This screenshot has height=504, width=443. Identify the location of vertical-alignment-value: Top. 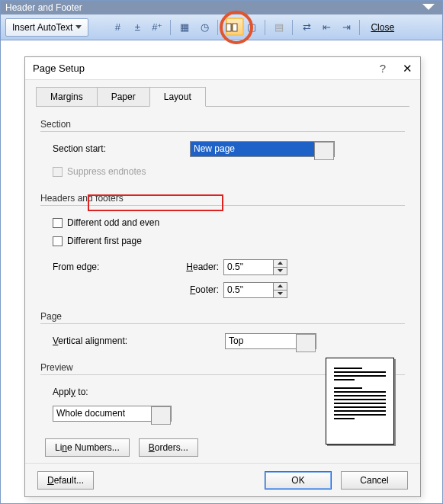
(261, 342).